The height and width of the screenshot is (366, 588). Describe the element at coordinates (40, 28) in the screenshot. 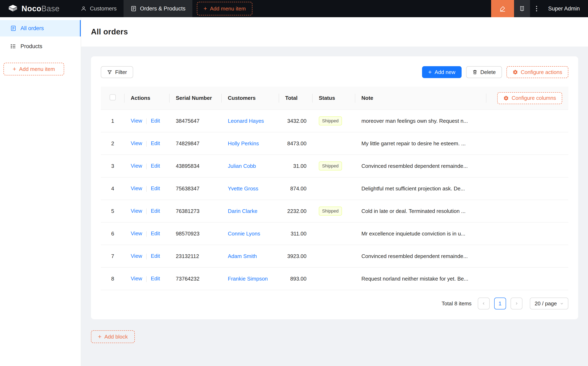

I see `sidebar-item-all-orders: All orders` at that location.